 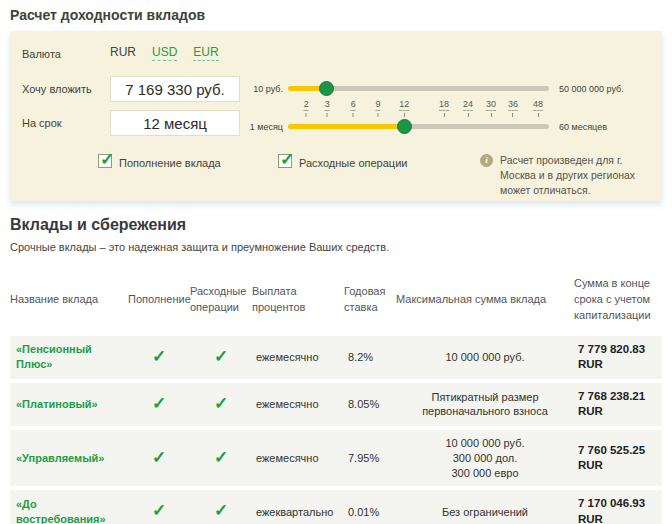 I want to click on final-sum-cell: 7 779 820.83 RUR, so click(x=618, y=358).